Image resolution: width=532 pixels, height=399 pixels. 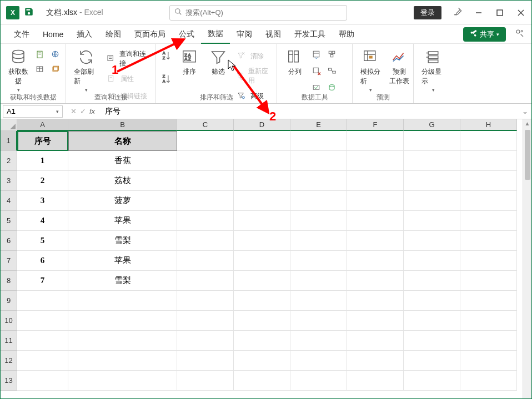 I want to click on brush-icon, so click(x=458, y=12).